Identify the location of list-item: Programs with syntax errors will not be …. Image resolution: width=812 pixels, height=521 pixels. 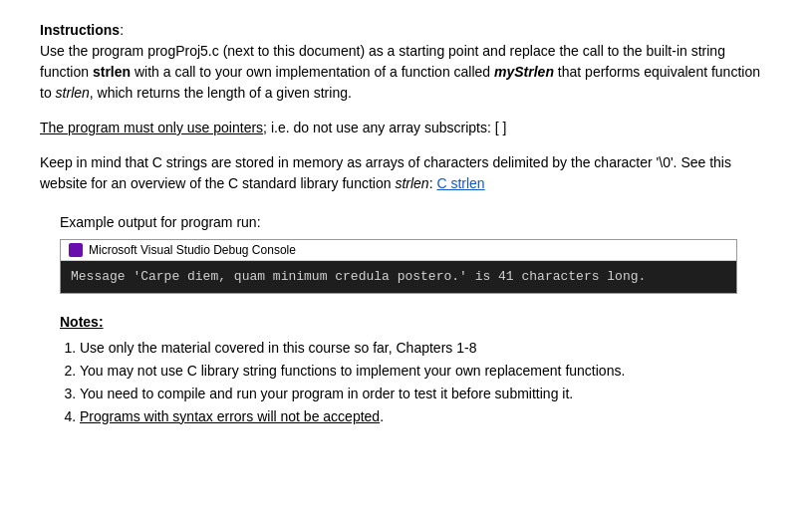
(426, 416).